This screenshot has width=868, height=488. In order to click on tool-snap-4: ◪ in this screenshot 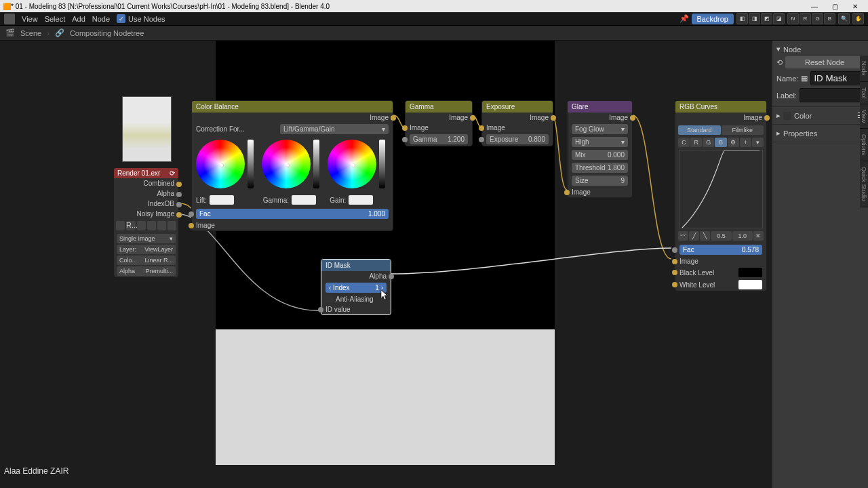, I will do `click(778, 19)`.